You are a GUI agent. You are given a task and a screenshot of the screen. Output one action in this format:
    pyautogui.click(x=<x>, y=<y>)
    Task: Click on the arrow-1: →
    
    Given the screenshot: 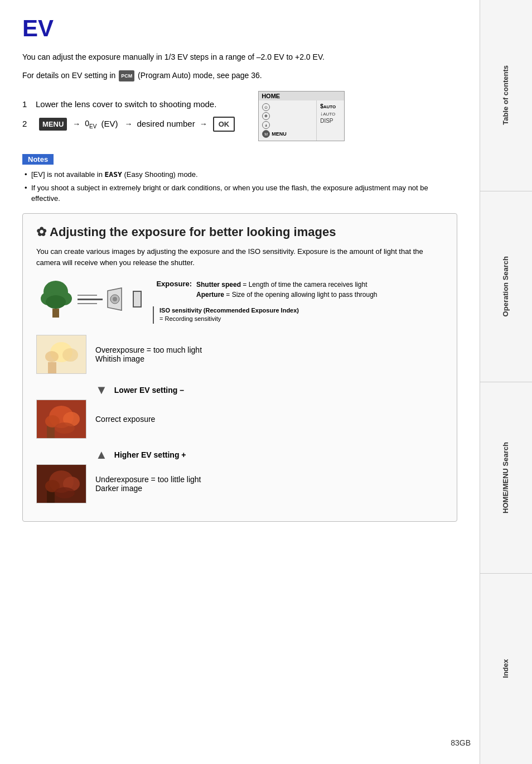 What is the action you would take?
    pyautogui.click(x=76, y=124)
    